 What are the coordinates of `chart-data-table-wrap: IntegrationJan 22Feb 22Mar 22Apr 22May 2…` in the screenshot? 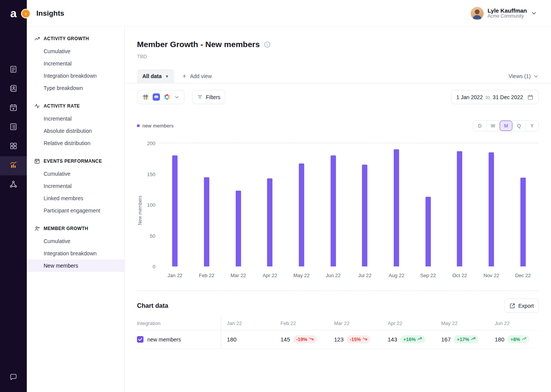 It's located at (344, 333).